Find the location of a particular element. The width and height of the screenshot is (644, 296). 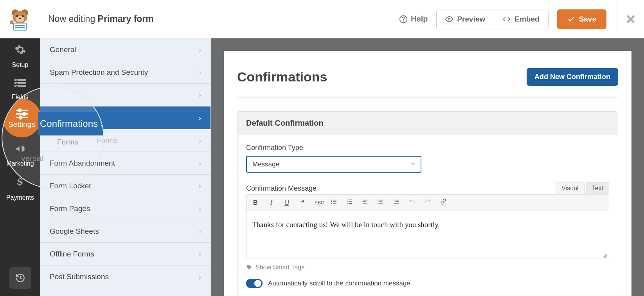

preview-label: Preview is located at coordinates (471, 19).